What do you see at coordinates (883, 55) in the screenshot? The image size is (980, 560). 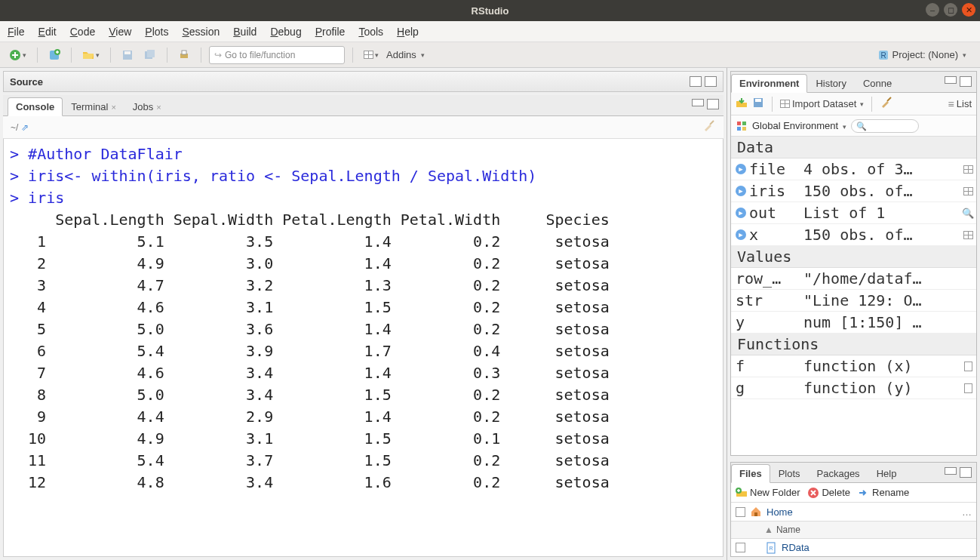 I see `project-icon: R` at bounding box center [883, 55].